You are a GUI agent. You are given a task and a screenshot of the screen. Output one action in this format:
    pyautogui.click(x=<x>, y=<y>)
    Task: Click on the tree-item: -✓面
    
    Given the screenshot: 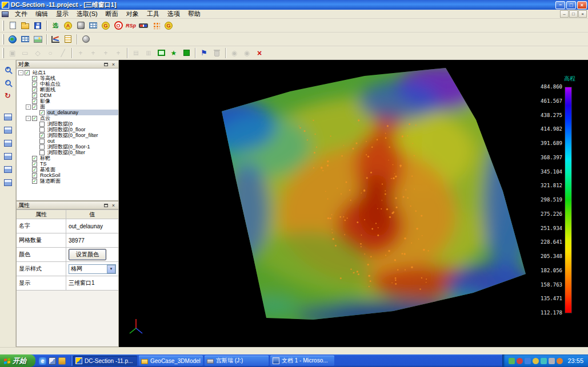 What is the action you would take?
    pyautogui.click(x=67, y=107)
    